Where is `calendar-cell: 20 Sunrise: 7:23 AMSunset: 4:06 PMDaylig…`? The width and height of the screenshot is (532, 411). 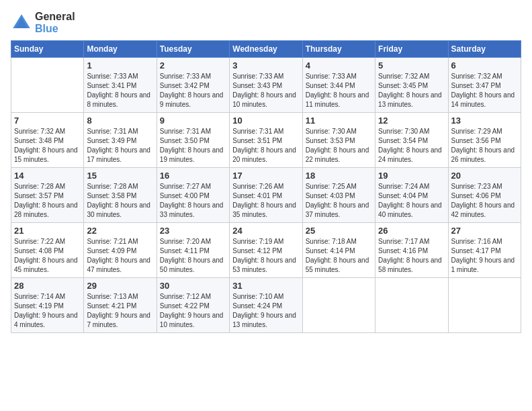 calendar-cell: 20 Sunrise: 7:23 AMSunset: 4:06 PMDaylig… is located at coordinates (484, 195).